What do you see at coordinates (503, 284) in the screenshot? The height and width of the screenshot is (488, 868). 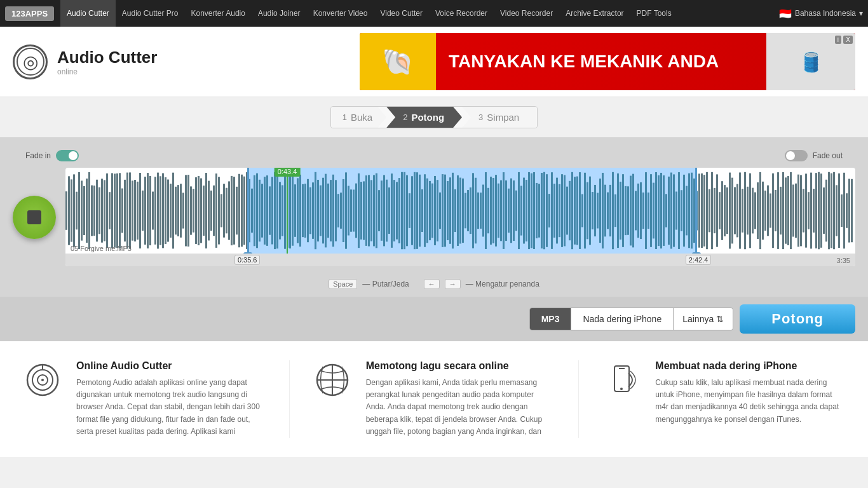 I see `arrows-hint-label: — Mengatur penanda` at bounding box center [503, 284].